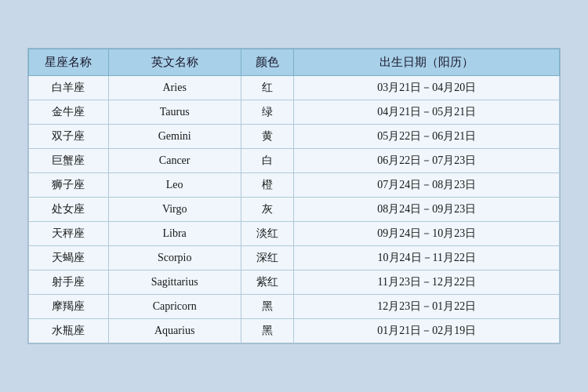  Describe the element at coordinates (174, 88) in the screenshot. I see `cell-en: Aries` at that location.